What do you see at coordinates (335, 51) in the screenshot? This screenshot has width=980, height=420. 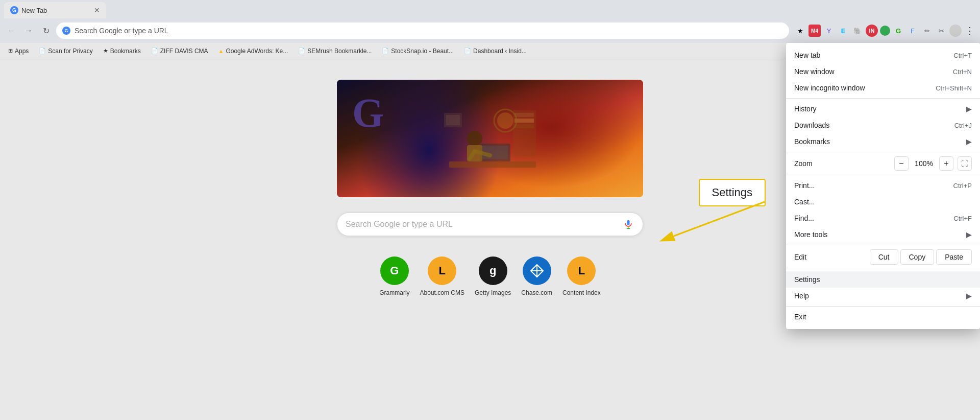 I see `bookmark-semrush: 📄 SEMrush Bookmarkle...` at bounding box center [335, 51].